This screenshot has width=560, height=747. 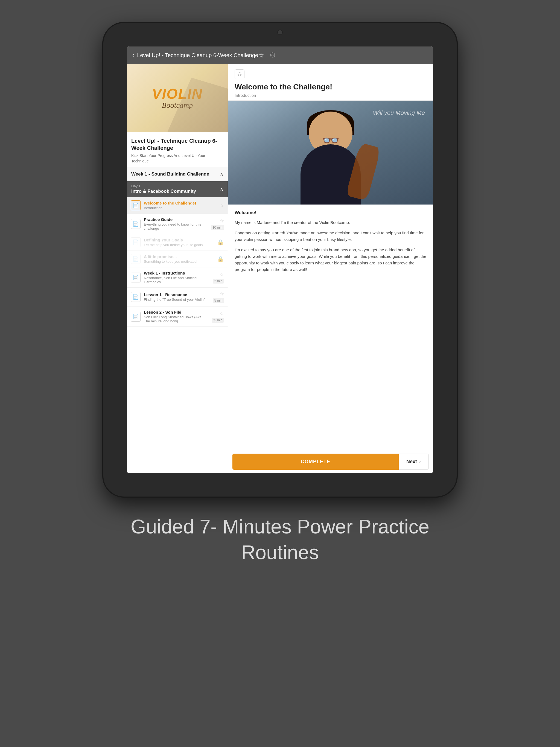 I want to click on tablet-camera, so click(x=280, y=32).